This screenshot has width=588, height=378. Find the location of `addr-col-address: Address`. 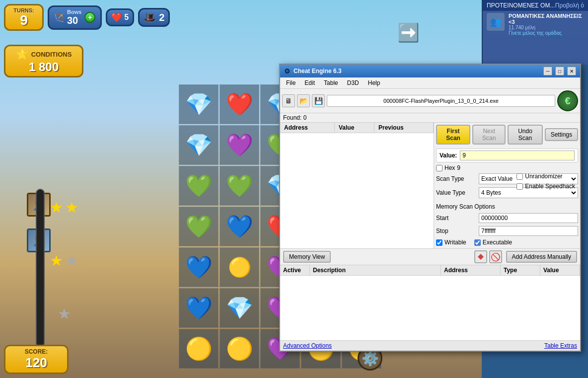

addr-col-address: Address is located at coordinates (471, 270).